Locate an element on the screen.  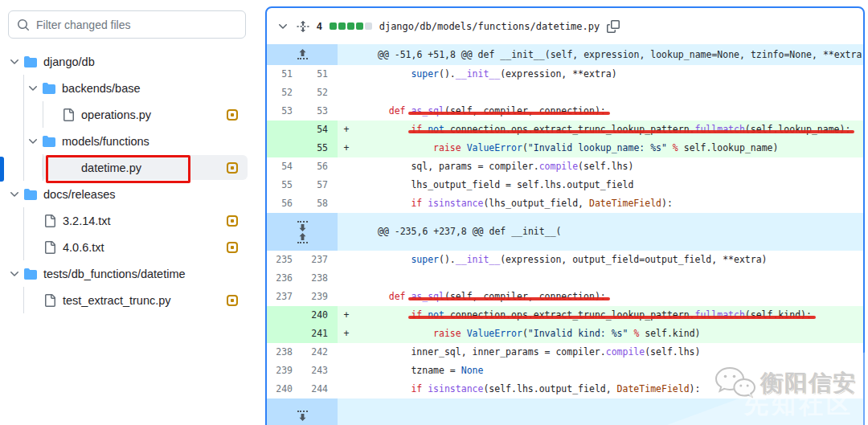
folder-icon is located at coordinates (31, 274).